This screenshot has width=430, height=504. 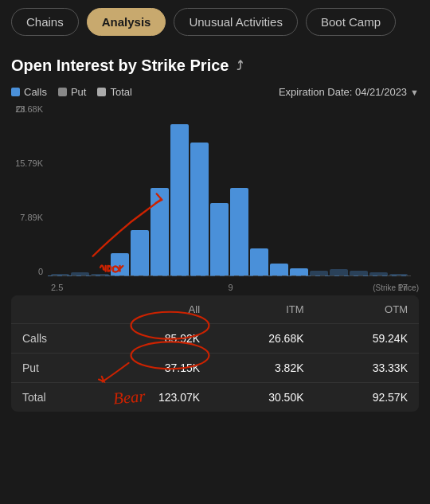 I want to click on row-itm-2: 30.50K, so click(x=263, y=398).